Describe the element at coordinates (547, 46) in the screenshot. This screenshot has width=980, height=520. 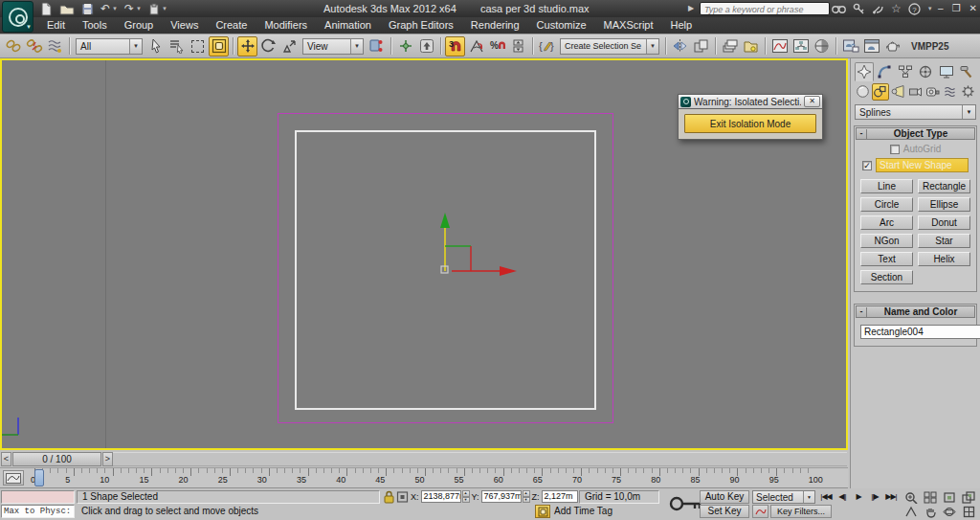
I see `edit-named-selection-sets-button: {}` at that location.